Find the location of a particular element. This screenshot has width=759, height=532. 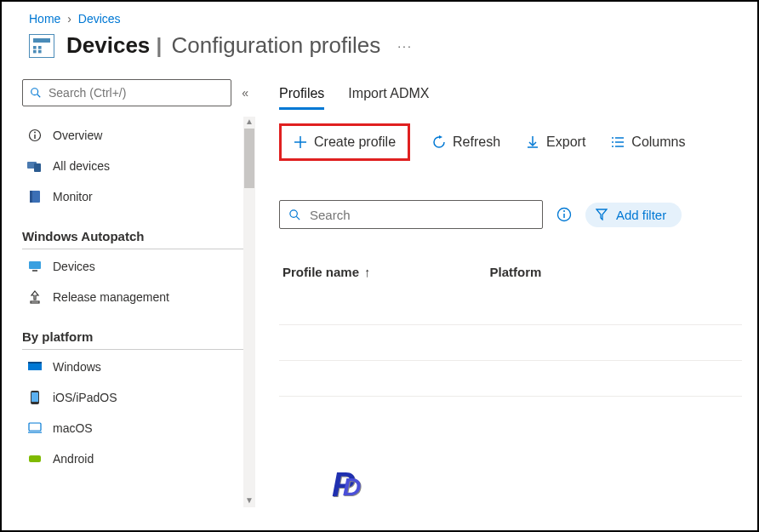

nav-ap-devices: Devices is located at coordinates (137, 266).